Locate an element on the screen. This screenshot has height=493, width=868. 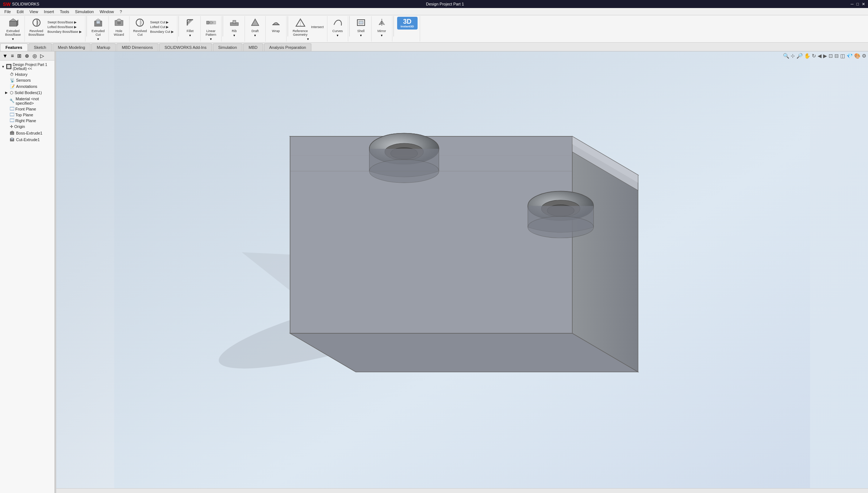
shell-btn: Shell is located at coordinates (361, 26).